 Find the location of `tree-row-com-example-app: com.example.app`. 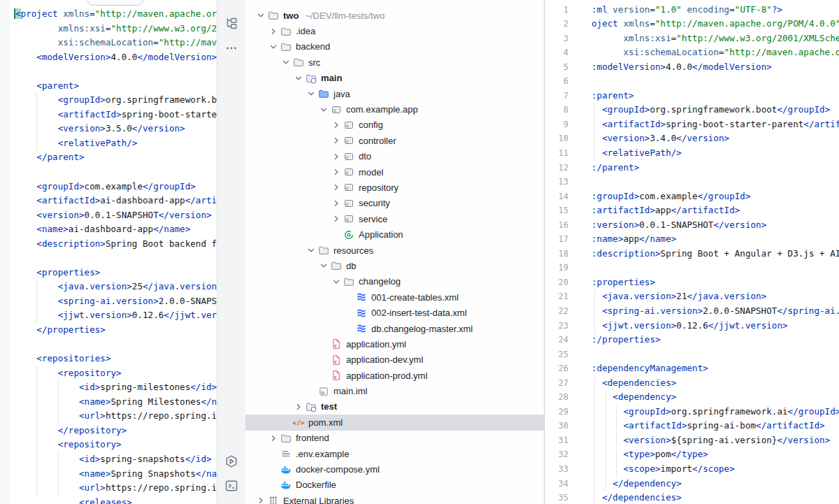

tree-row-com-example-app: com.example.app is located at coordinates (394, 109).